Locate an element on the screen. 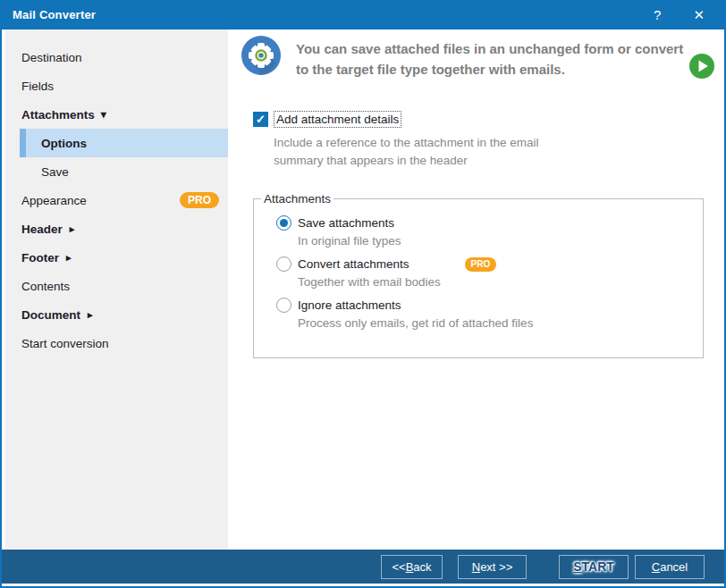 The height and width of the screenshot is (588, 726). play-button-icon is located at coordinates (702, 68).